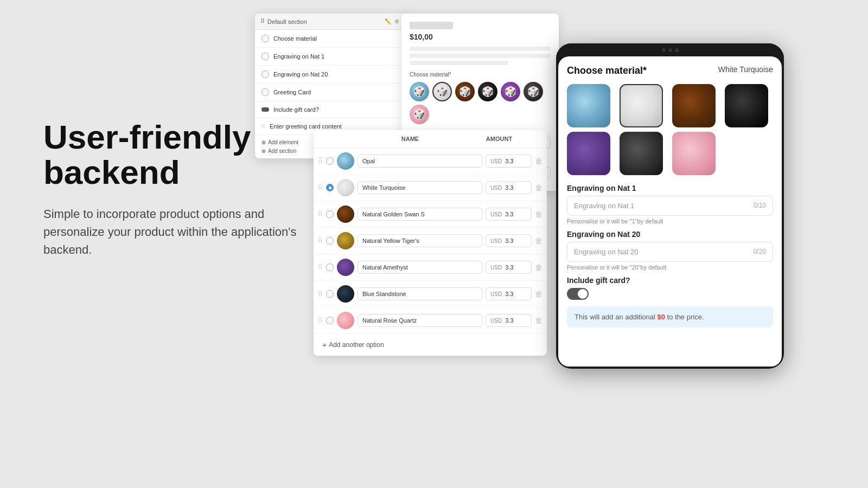 This screenshot has width=868, height=488. I want to click on row-name-input-opal, so click(420, 161).